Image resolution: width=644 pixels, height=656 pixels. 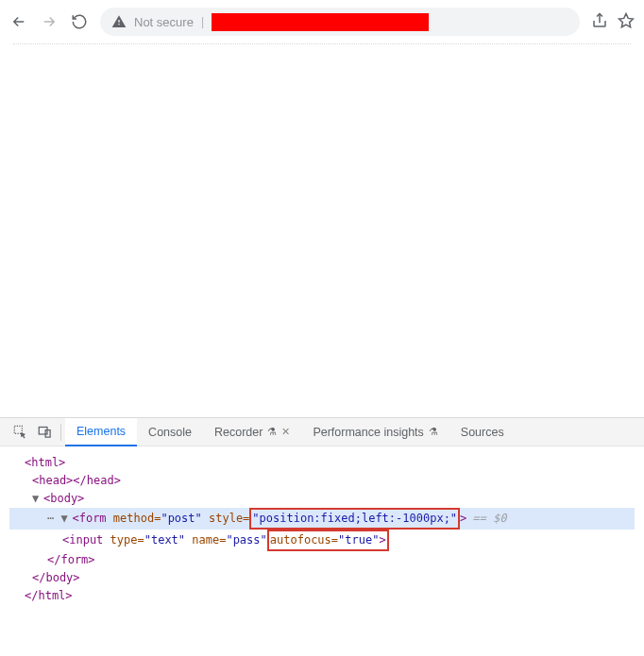 What do you see at coordinates (49, 22) in the screenshot?
I see `forward-button` at bounding box center [49, 22].